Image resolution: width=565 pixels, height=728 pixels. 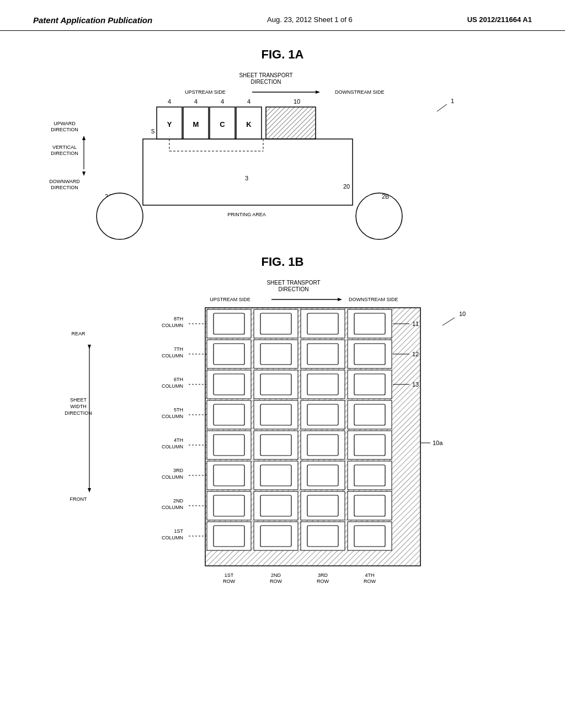 I want to click on svg-text: 7TH, so click(x=179, y=349).